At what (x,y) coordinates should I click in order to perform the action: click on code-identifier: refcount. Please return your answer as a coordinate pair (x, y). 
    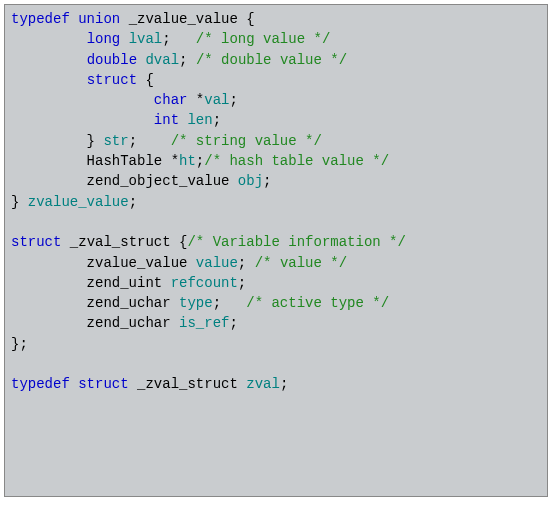
    Looking at the image, I should click on (204, 283).